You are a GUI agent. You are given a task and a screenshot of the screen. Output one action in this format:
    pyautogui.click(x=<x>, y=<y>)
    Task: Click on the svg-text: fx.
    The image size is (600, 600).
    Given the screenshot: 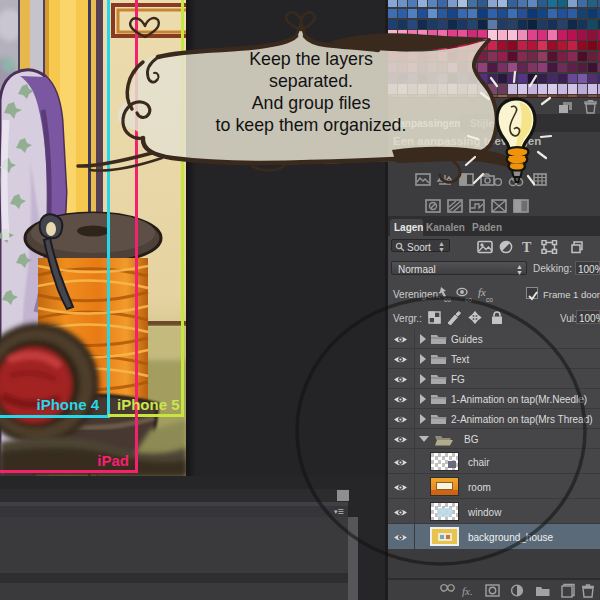 What is the action you would take?
    pyautogui.click(x=468, y=591)
    